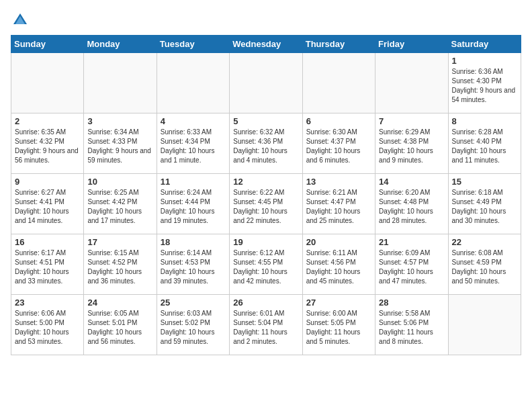 Image resolution: width=532 pixels, height=411 pixels. Describe the element at coordinates (411, 242) in the screenshot. I see `day-number: 21` at that location.